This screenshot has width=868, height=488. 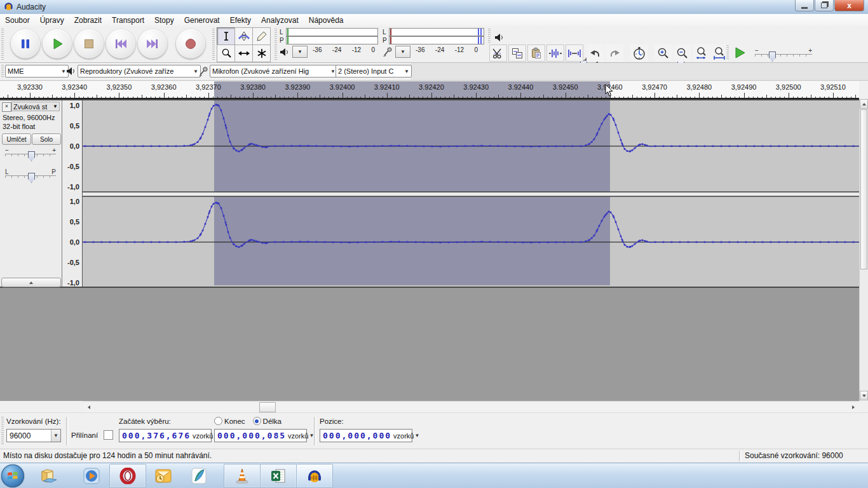 I want to click on record-meter: L P ▼ -36-24-120, so click(x=435, y=43).